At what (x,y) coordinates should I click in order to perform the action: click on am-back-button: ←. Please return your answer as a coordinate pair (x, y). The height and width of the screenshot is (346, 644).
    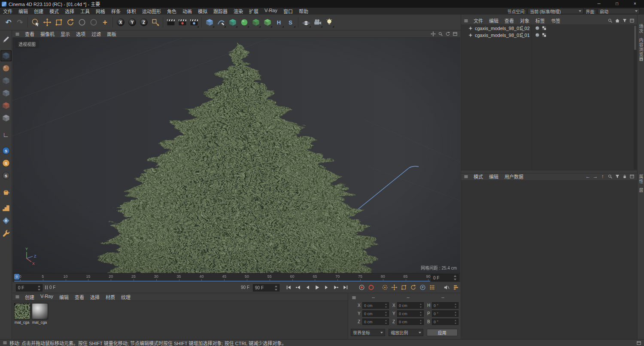
    Looking at the image, I should click on (588, 176).